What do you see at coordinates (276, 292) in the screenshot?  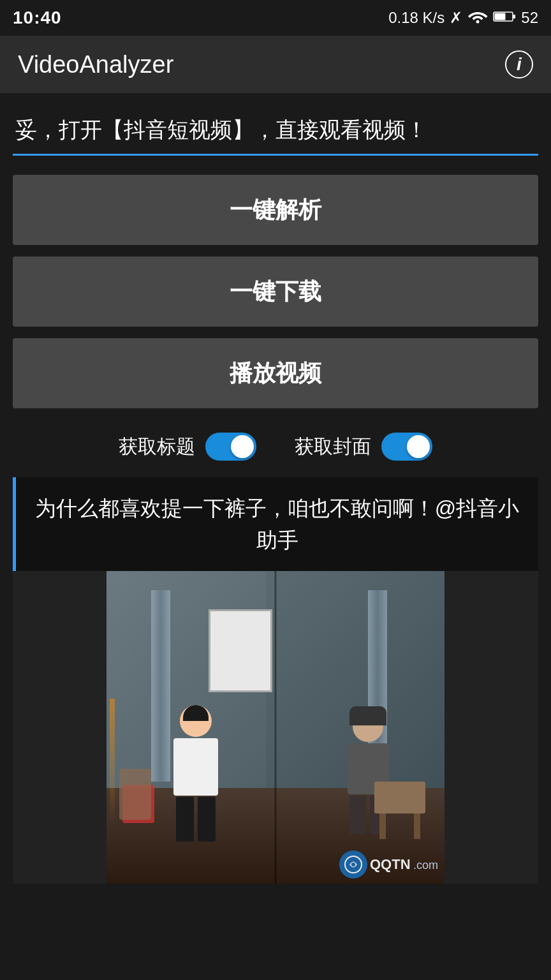 I see `download-button: 一键下载` at bounding box center [276, 292].